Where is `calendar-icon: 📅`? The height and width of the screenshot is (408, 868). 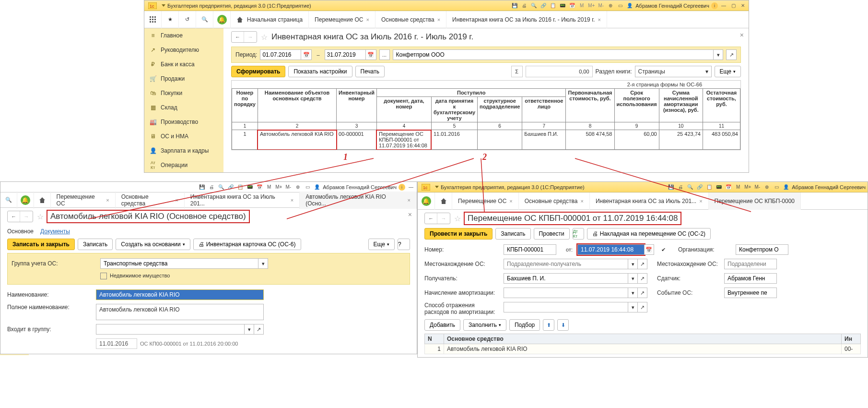
calendar-icon: 📅 is located at coordinates (371, 55).